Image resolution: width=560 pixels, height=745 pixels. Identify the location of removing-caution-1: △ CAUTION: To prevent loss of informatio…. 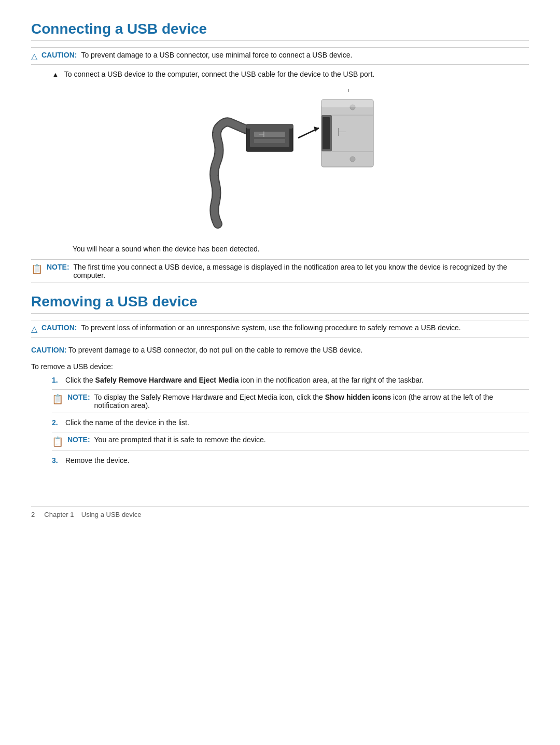
(280, 329).